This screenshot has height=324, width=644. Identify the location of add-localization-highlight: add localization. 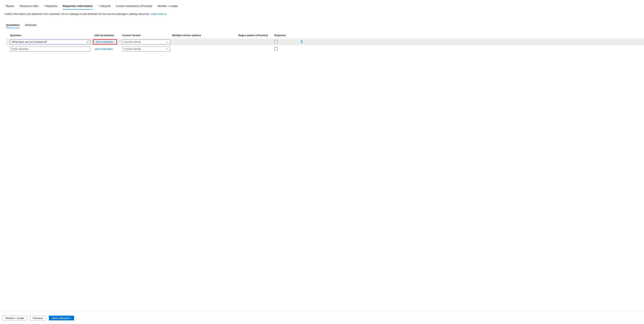
(105, 42).